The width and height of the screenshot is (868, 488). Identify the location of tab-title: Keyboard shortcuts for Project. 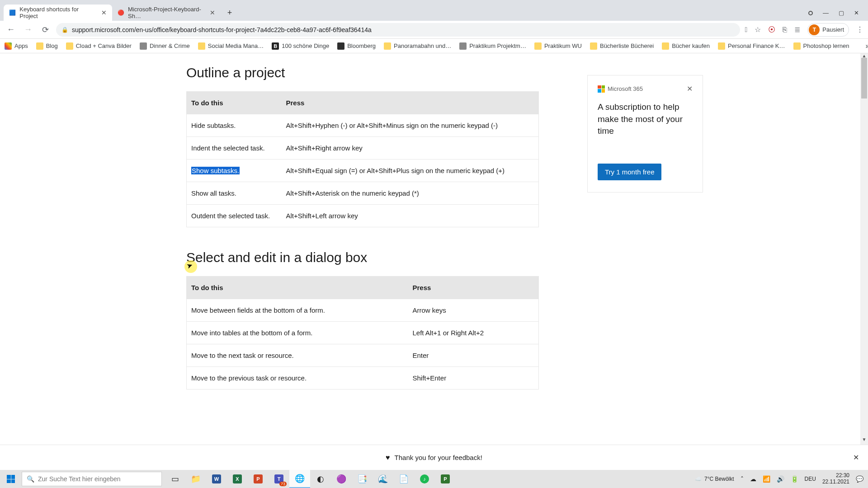
(57, 13).